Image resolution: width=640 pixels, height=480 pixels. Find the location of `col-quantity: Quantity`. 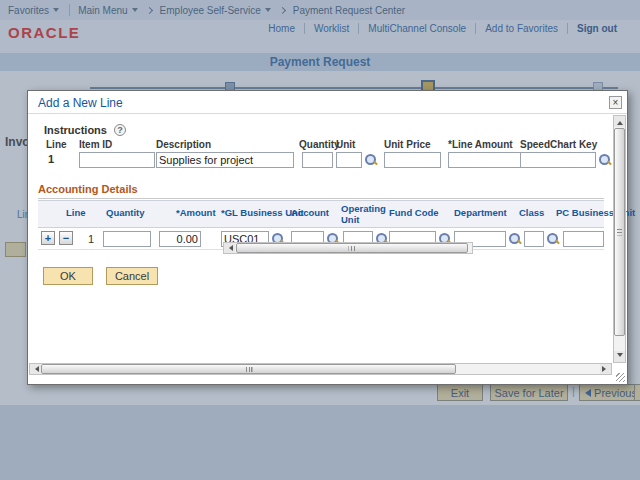

col-quantity: Quantity is located at coordinates (126, 212).